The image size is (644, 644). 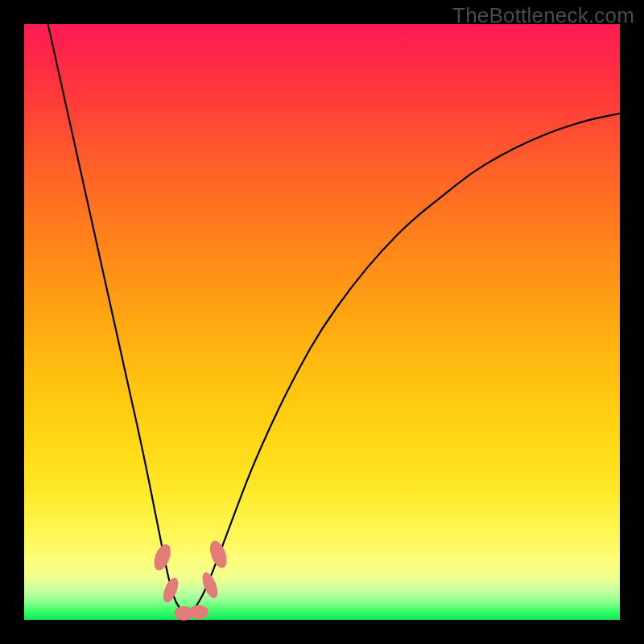 What do you see at coordinates (219, 554) in the screenshot?
I see `blob-right-upper` at bounding box center [219, 554].